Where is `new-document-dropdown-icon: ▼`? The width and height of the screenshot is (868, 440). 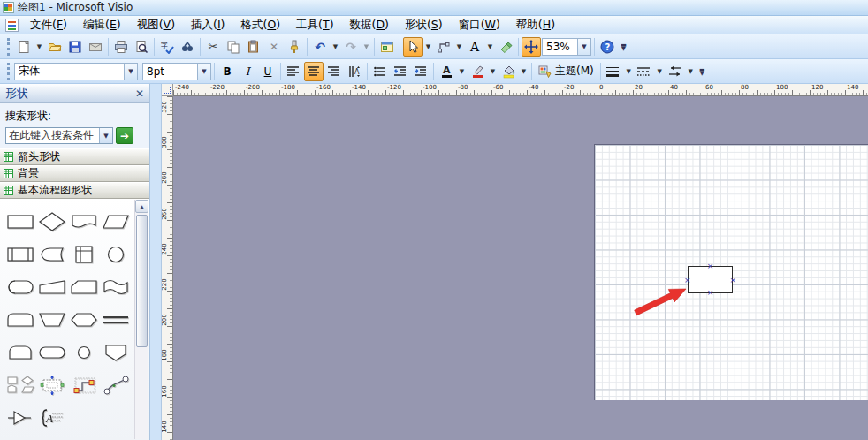
new-document-dropdown-icon: ▼ is located at coordinates (39, 47).